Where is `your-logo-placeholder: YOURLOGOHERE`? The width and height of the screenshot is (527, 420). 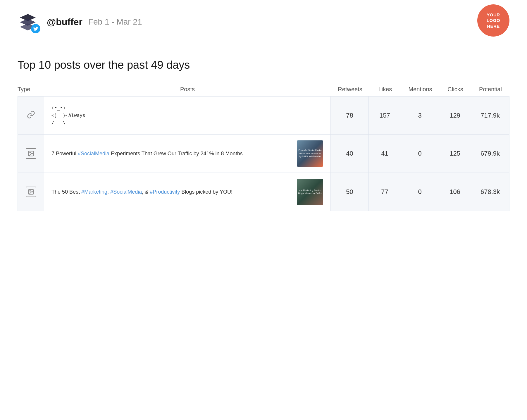 your-logo-placeholder: YOURLOGOHERE is located at coordinates (493, 20).